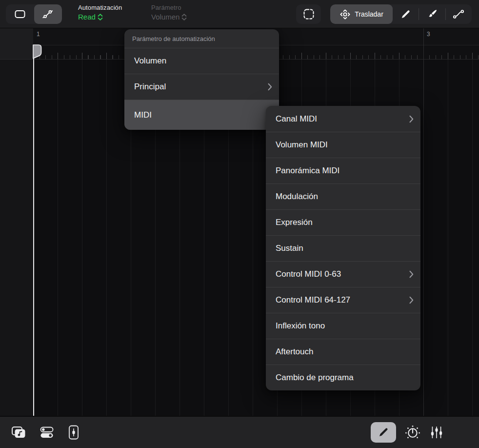 This screenshot has height=448, width=479. I want to click on marquee-select-button, so click(308, 14).